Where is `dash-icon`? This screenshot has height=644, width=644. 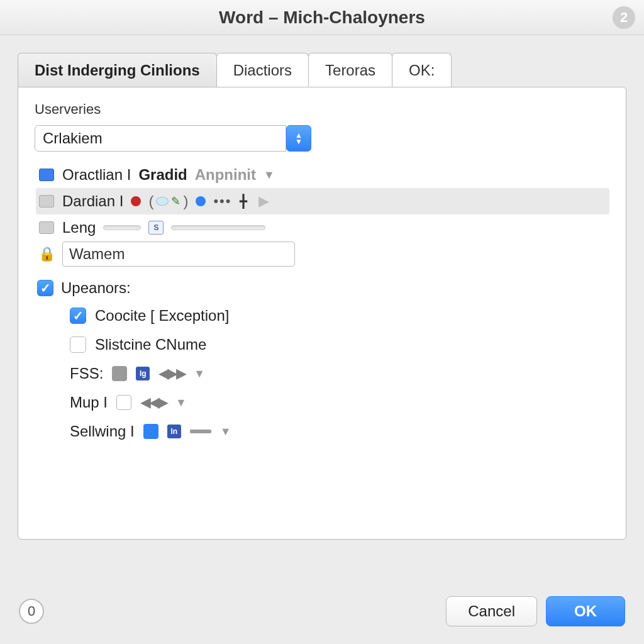 dash-icon is located at coordinates (201, 431).